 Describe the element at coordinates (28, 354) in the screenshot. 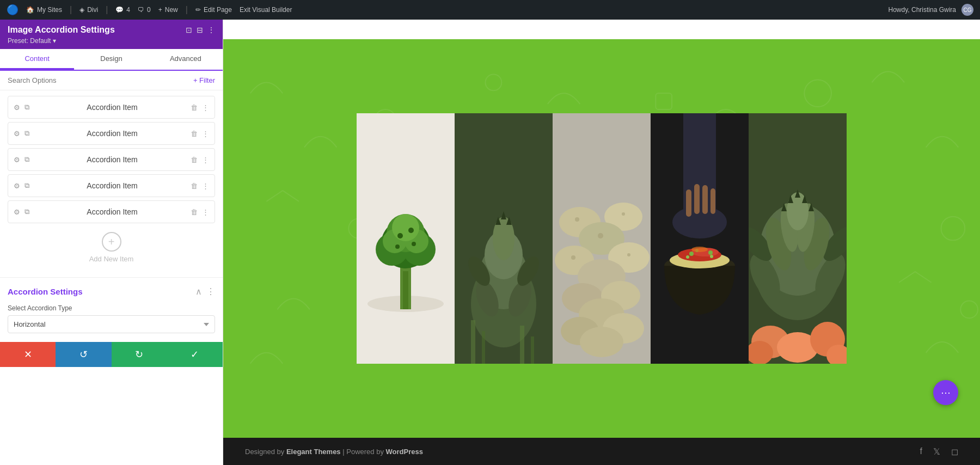

I see `cancel-button: ✕` at that location.